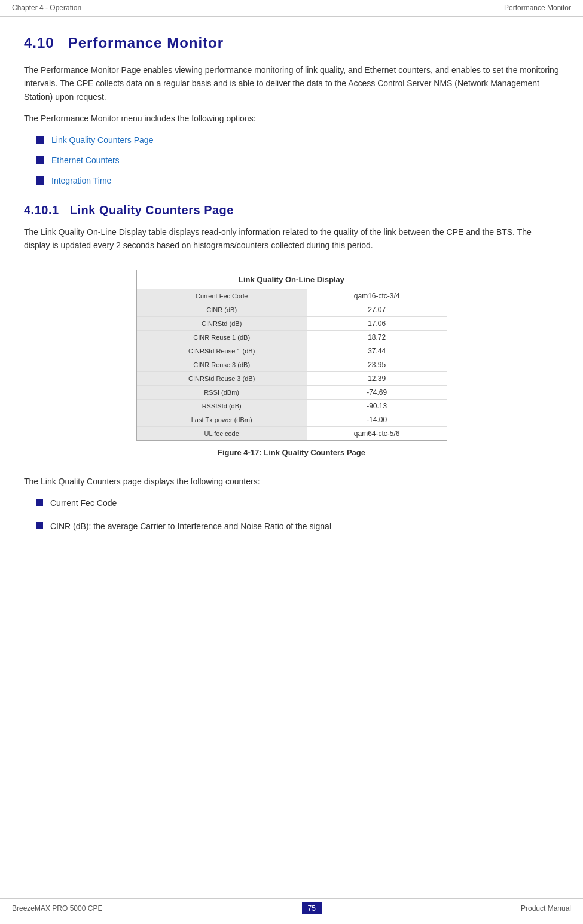 The image size is (583, 924). Describe the element at coordinates (81, 181) in the screenshot. I see `menu-link-integration: Integration Time` at that location.